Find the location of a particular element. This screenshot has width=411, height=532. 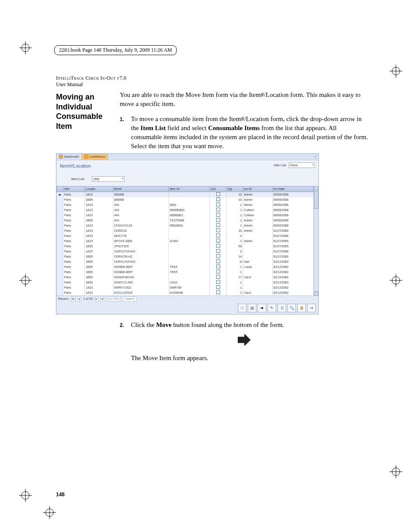

toolbar-new-button: □ is located at coordinates (242, 308).